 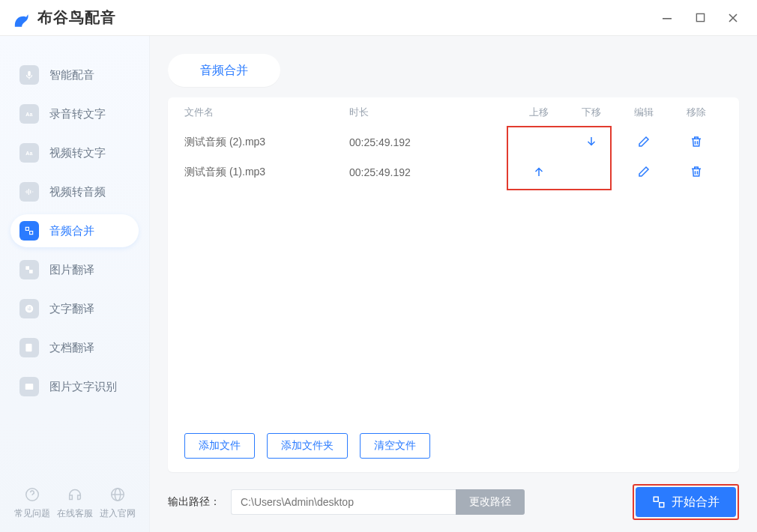 I want to click on start-label: 开始合并, so click(x=696, y=502).